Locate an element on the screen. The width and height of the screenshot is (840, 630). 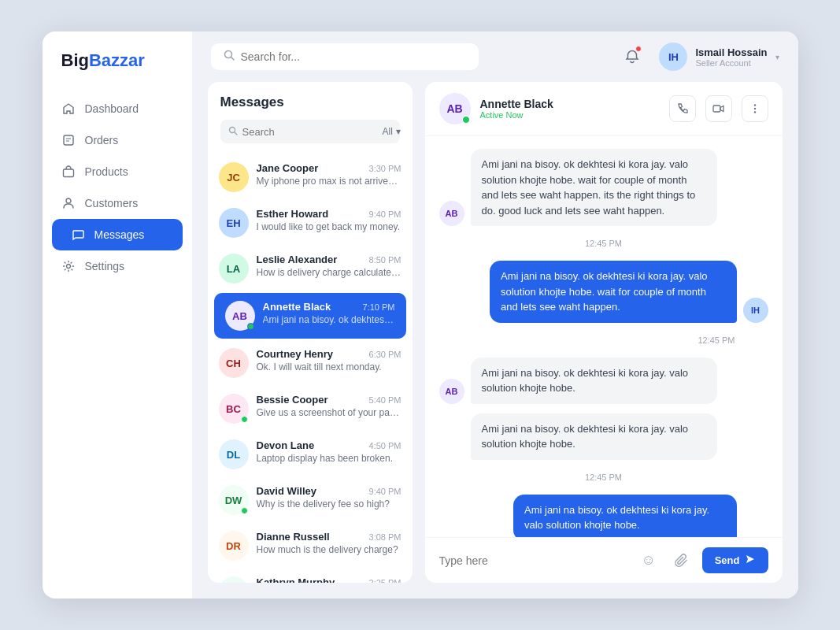
sidebar-label-products: Products is located at coordinates (107, 172).